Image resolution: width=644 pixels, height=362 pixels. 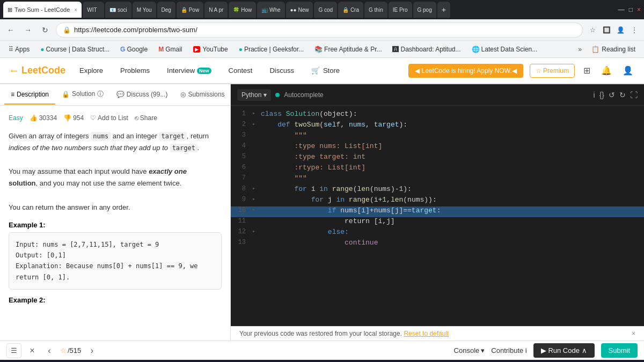 I want to click on upvote-button: 👍 30334, so click(x=43, y=118).